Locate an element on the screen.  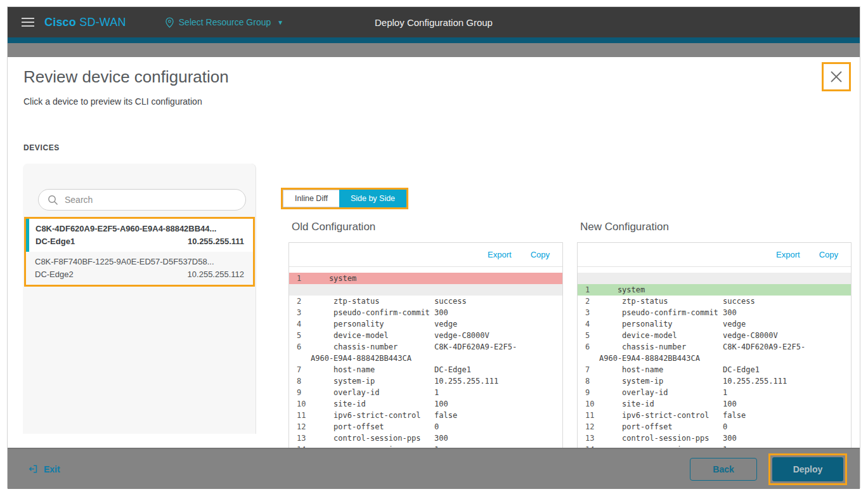
diff-toggle-annotation-highlight: Inline Diff Side by Side is located at coordinates (345, 198).